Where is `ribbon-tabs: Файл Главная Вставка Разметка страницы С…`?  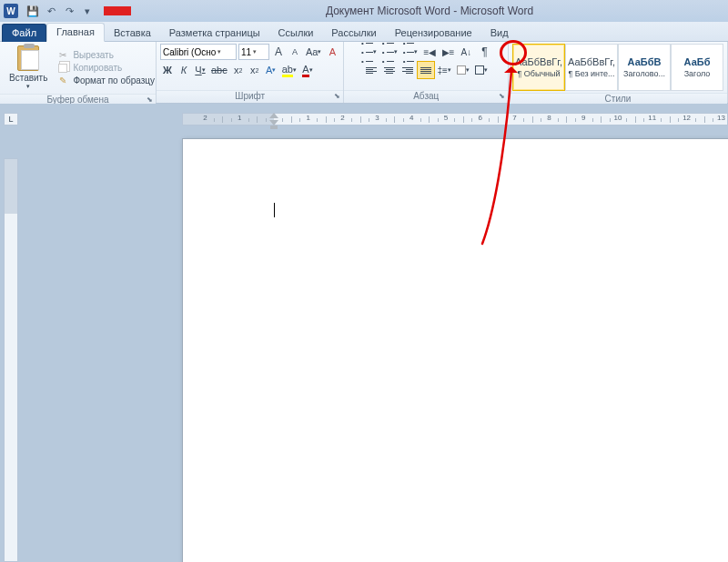 ribbon-tabs: Файл Главная Вставка Разметка страницы С… is located at coordinates (364, 32).